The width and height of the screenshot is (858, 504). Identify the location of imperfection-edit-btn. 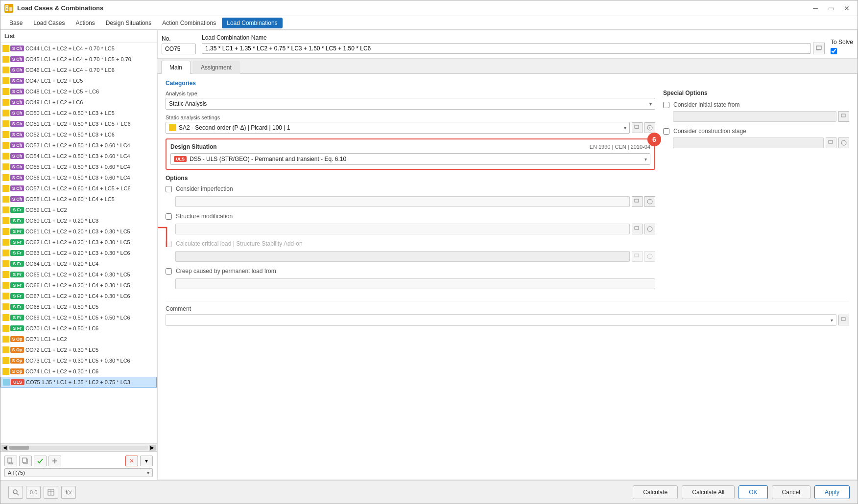
(637, 202).